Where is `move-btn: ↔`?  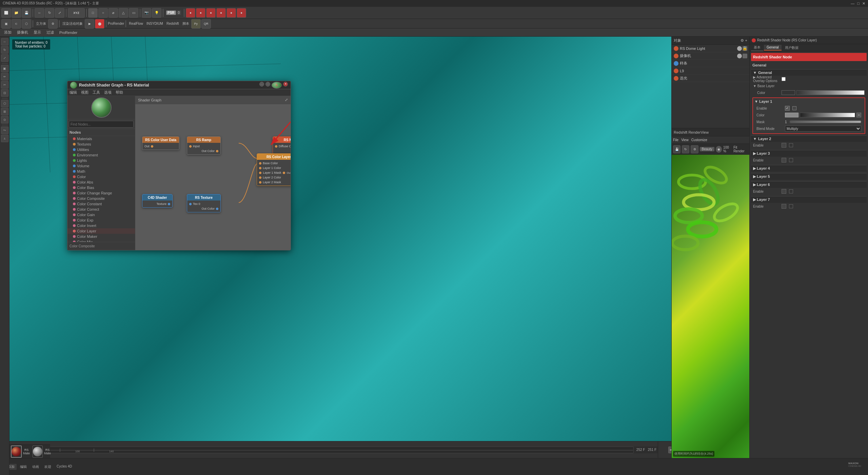 move-btn: ↔ is located at coordinates (39, 13).